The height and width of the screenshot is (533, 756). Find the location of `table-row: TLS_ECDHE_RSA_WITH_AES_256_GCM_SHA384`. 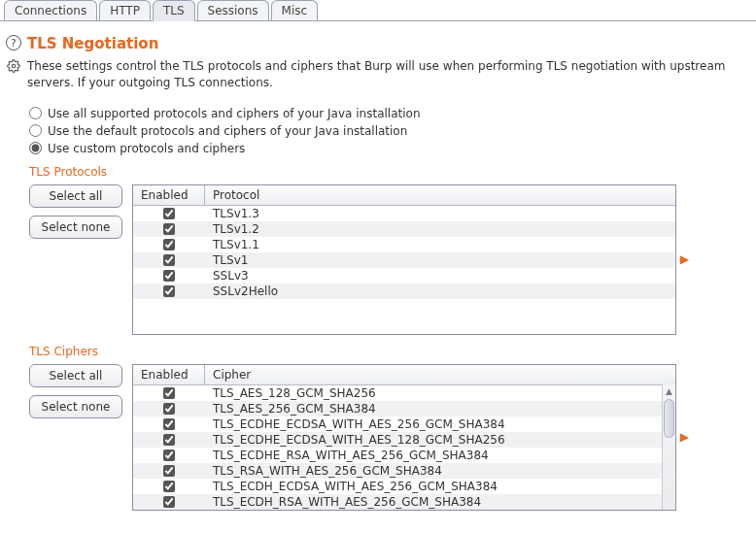

table-row: TLS_ECDHE_RSA_WITH_AES_256_GCM_SHA384 is located at coordinates (397, 455).